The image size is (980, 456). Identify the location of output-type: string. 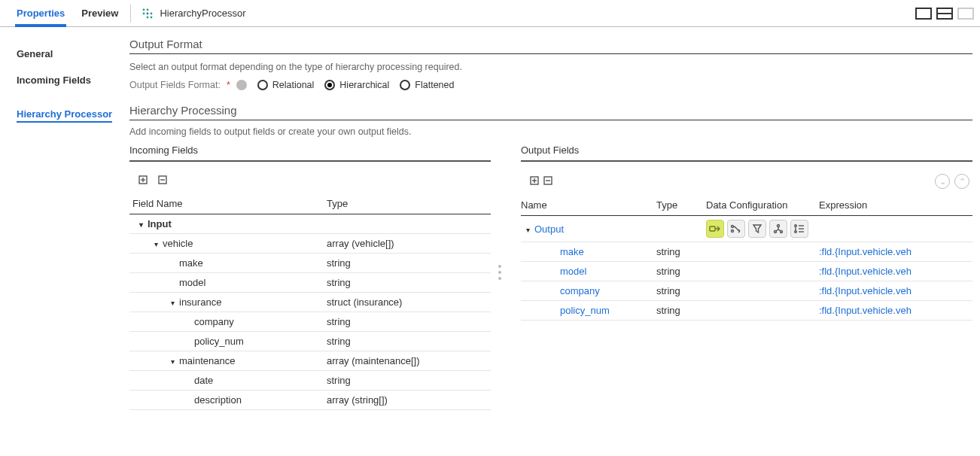
(681, 271).